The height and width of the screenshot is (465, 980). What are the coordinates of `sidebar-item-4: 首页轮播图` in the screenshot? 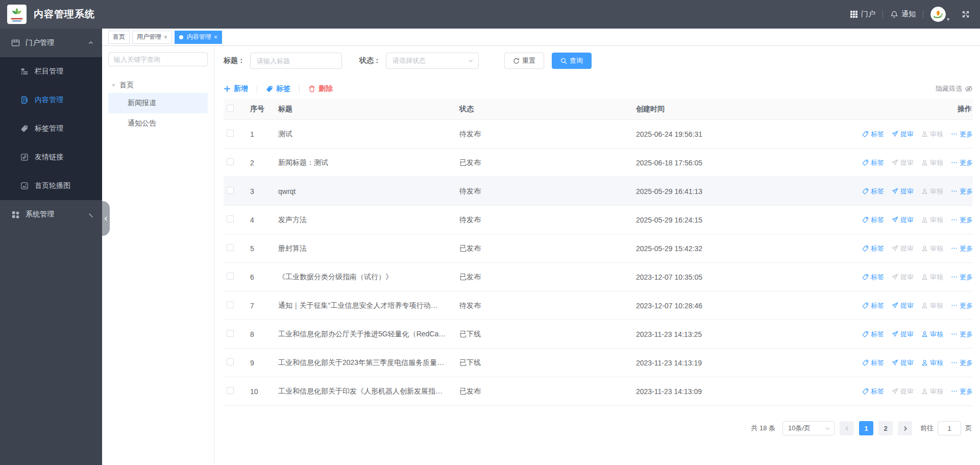 It's located at (51, 186).